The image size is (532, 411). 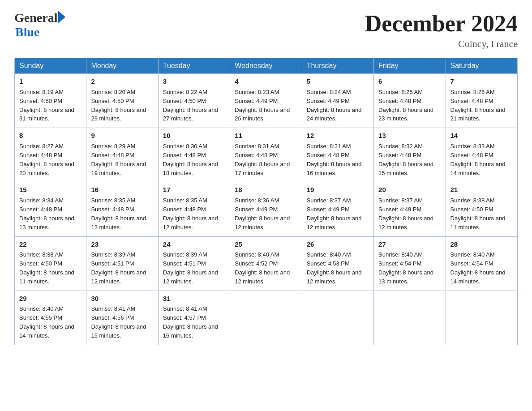 What do you see at coordinates (334, 268) in the screenshot?
I see `day-info: Sunrise: 8:40 AMSunset: 4:53 PMDaylight:…` at bounding box center [334, 268].